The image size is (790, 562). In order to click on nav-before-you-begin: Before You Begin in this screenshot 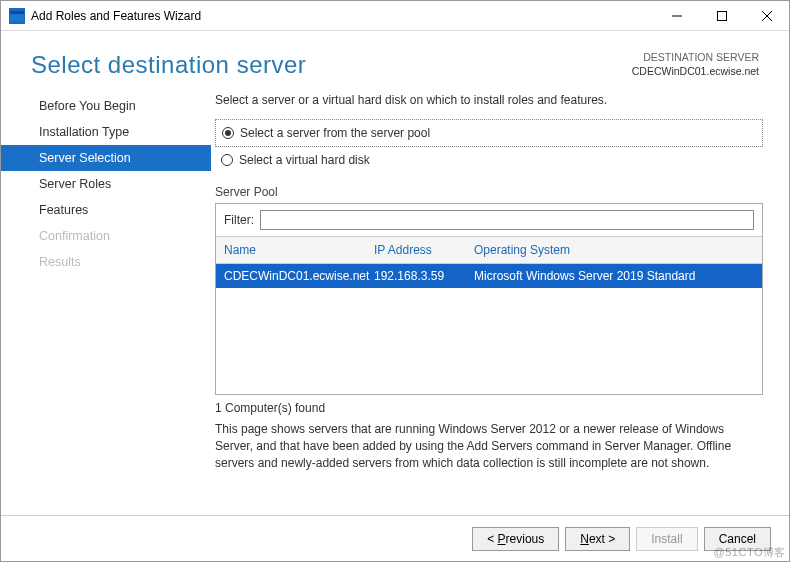, I will do `click(106, 106)`.